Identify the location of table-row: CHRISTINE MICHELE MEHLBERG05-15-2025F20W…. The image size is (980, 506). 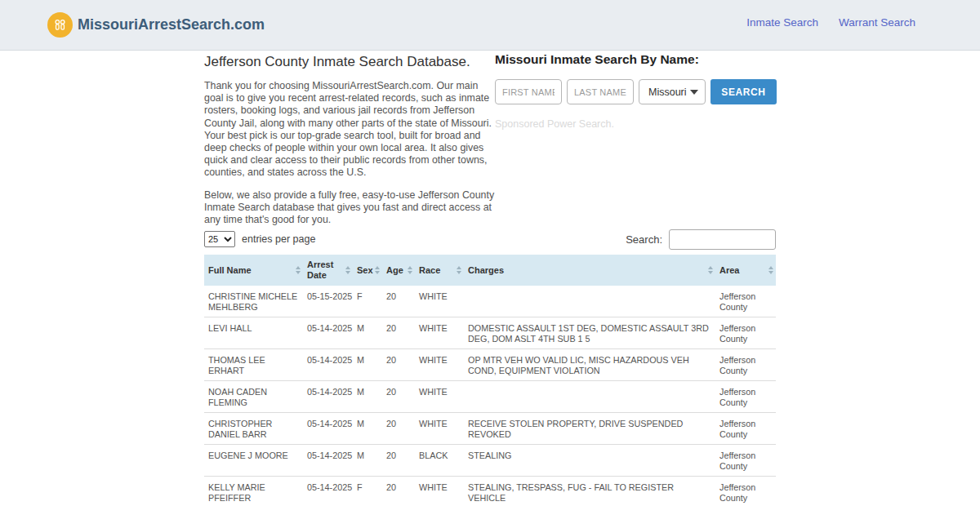
(490, 302).